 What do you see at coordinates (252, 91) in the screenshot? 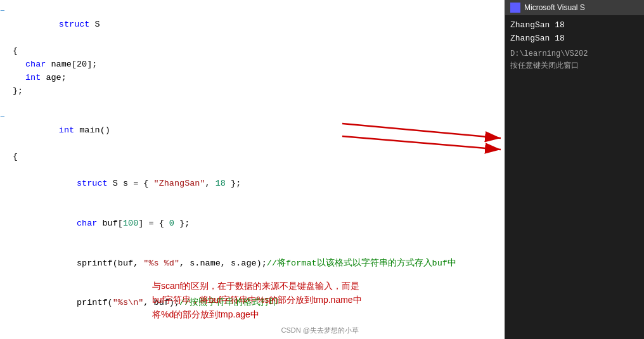
I see `struct-close-brace: };` at bounding box center [252, 91].